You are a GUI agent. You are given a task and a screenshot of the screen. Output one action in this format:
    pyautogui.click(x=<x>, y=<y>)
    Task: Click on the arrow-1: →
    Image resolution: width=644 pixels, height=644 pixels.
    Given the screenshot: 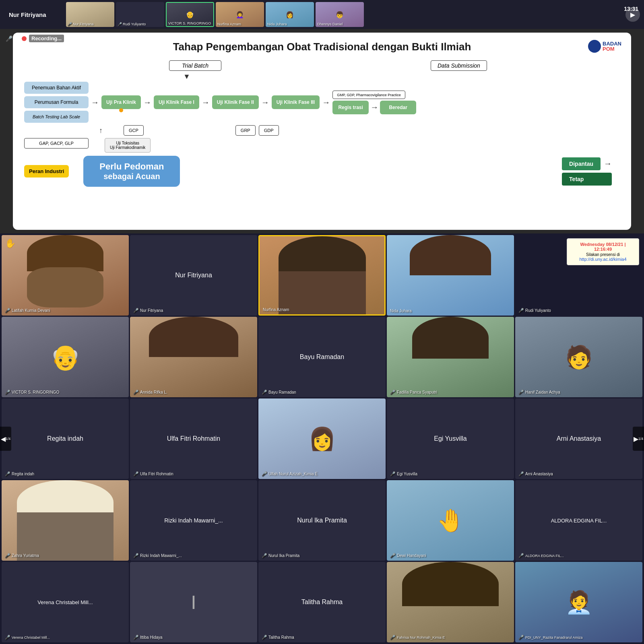 What is the action you would take?
    pyautogui.click(x=95, y=102)
    